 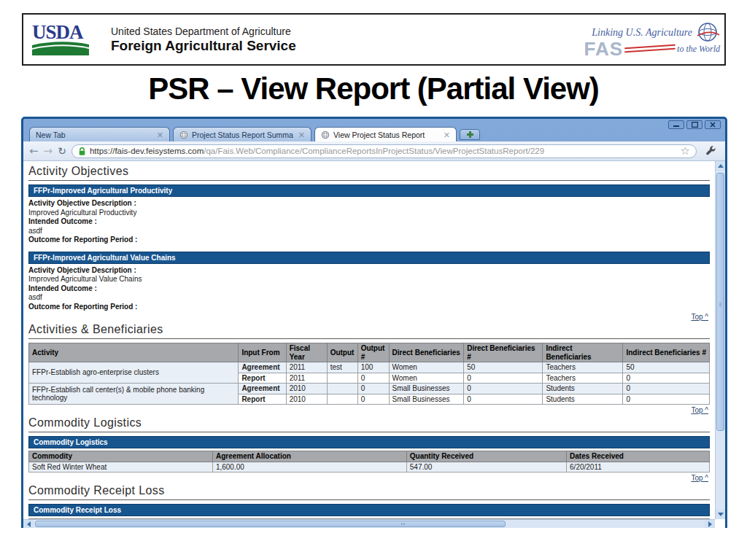 I want to click on commodity-logistics-table: CommodityAgreement AllocationQuantity Re…, so click(x=369, y=462).